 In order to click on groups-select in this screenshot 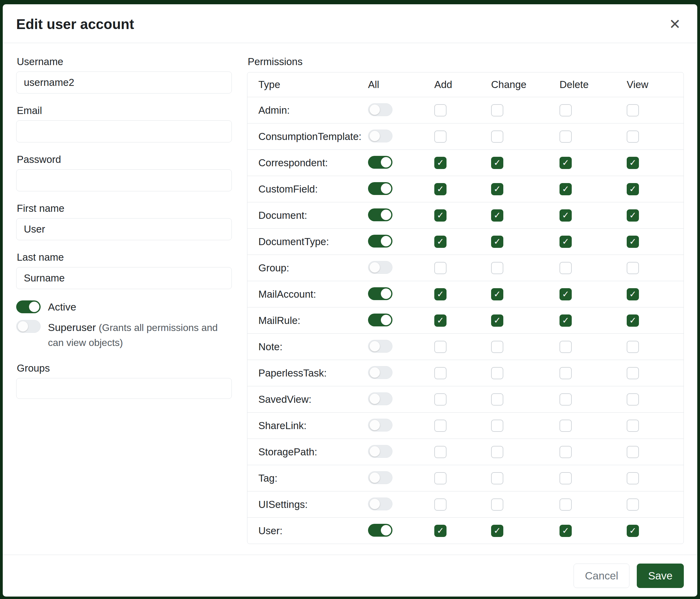, I will do `click(124, 388)`.